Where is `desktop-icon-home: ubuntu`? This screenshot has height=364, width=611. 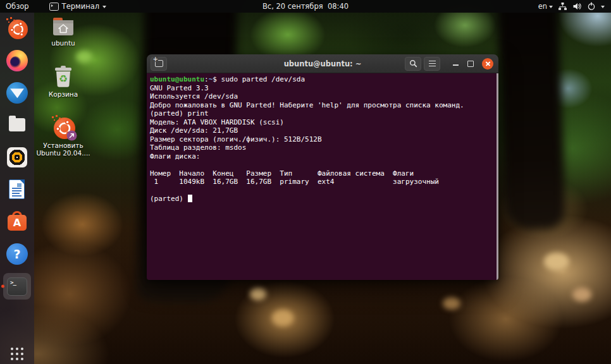
desktop-icon-home: ubuntu is located at coordinates (63, 32).